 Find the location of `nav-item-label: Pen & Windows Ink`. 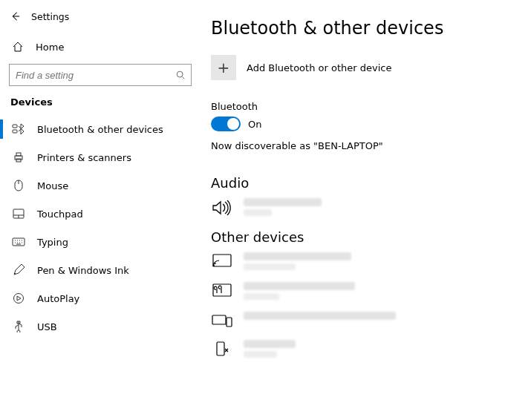

nav-item-label: Pen & Windows Ink is located at coordinates (83, 270).